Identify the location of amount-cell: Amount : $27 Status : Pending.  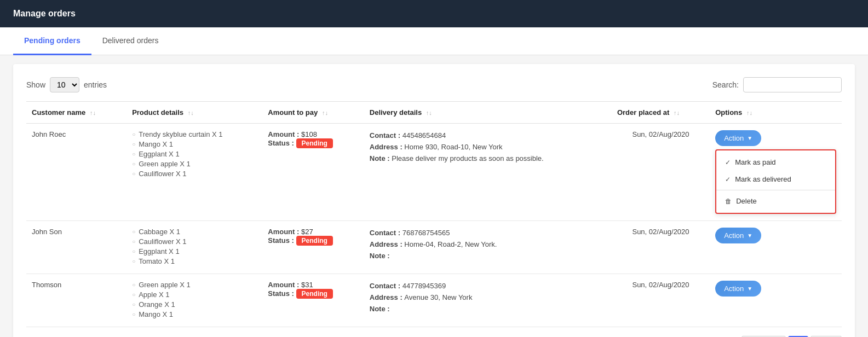
(313, 247).